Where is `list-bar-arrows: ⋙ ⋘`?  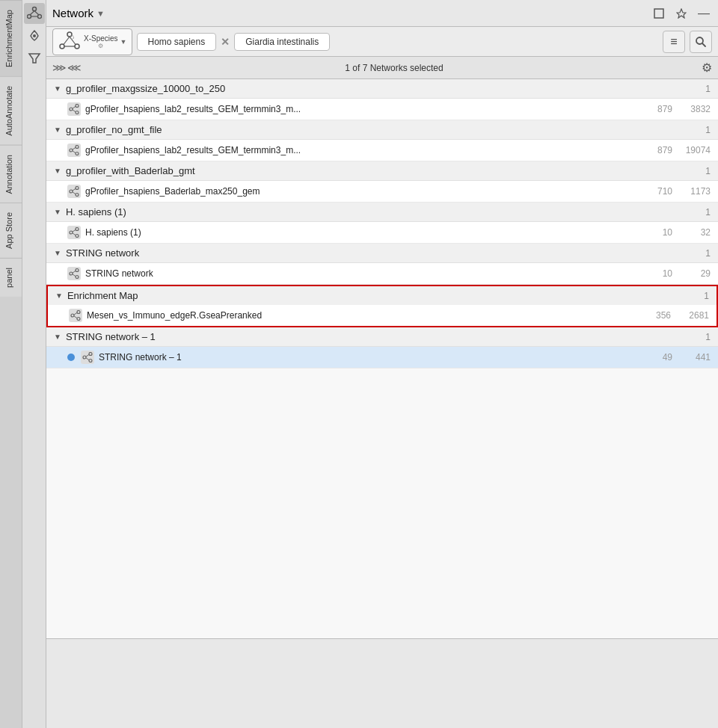
list-bar-arrows: ⋙ ⋘ is located at coordinates (67, 67).